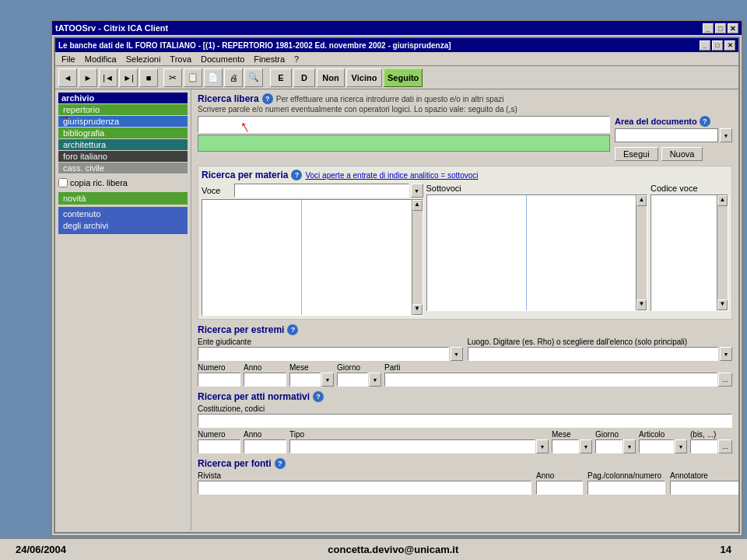  I want to click on ricerca-materia-help-icon: ?, so click(296, 175).